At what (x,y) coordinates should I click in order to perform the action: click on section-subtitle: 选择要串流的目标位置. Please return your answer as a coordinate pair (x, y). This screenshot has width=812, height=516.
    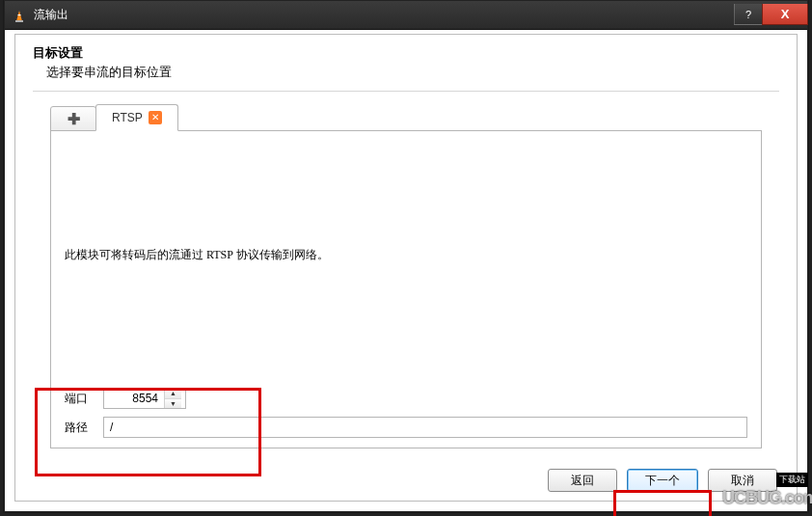
    Looking at the image, I should click on (413, 72).